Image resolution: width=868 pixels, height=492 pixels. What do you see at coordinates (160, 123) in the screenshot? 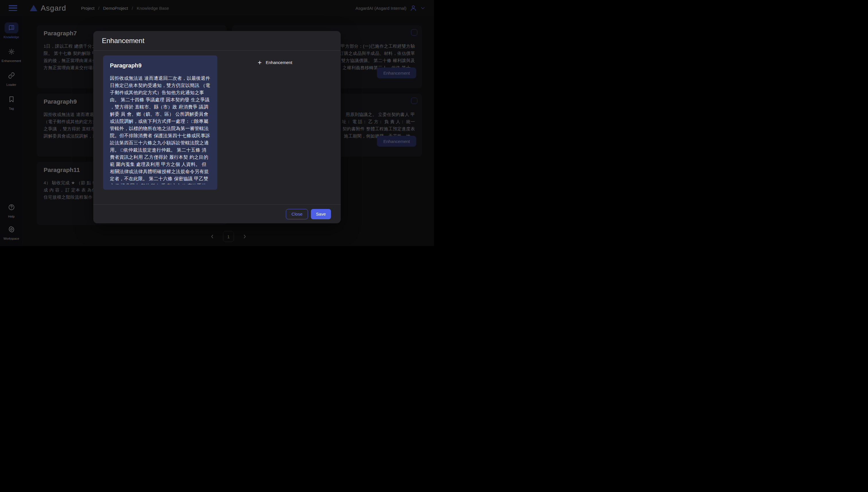
I see `paragraph-card-selected: Paragraph9 因拒收或無法送 達而遭退回二次者，以最後退件日推定已依本契…` at bounding box center [160, 123].